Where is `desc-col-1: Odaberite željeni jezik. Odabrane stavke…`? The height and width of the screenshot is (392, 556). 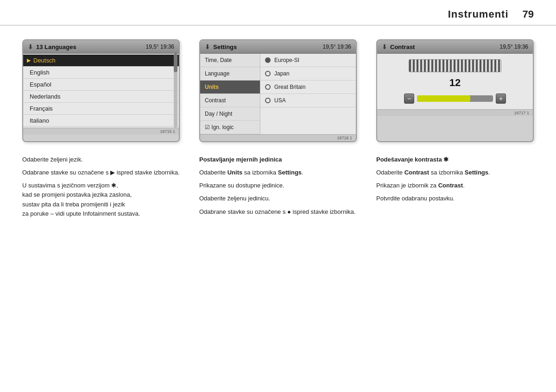
desc-col-1: Odaberite željeni jezik. Odabrane stavke… is located at coordinates (101, 189).